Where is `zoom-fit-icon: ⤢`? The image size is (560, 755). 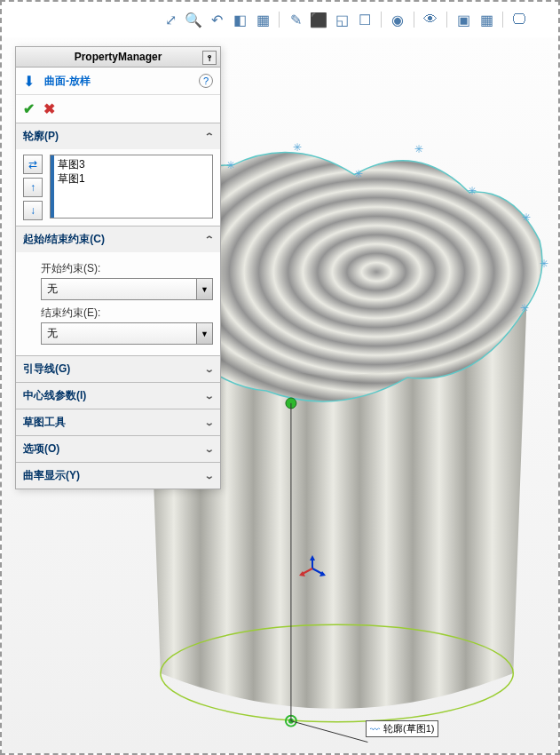 zoom-fit-icon: ⤢ is located at coordinates (170, 20).